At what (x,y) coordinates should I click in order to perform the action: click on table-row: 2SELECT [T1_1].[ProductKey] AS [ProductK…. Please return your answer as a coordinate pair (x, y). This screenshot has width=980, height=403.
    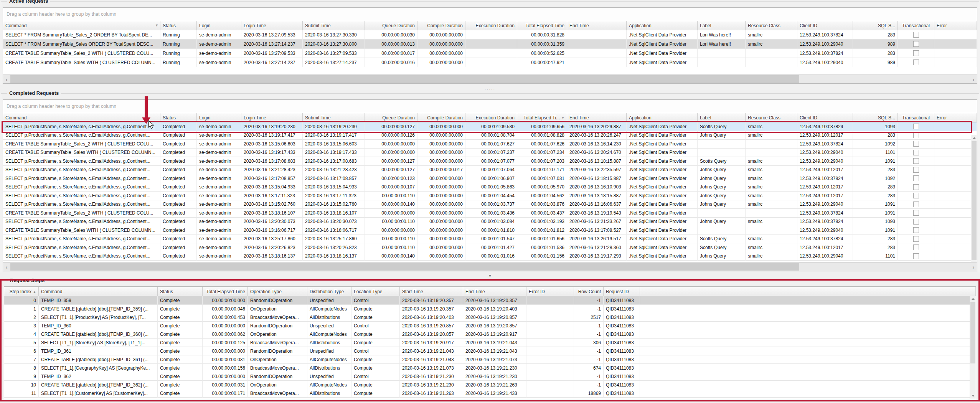
    Looking at the image, I should click on (490, 317).